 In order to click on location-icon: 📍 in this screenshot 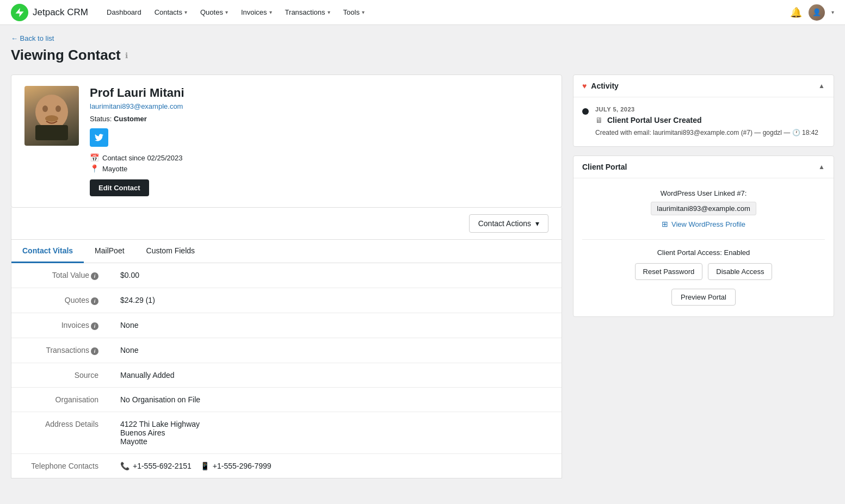, I will do `click(95, 169)`.